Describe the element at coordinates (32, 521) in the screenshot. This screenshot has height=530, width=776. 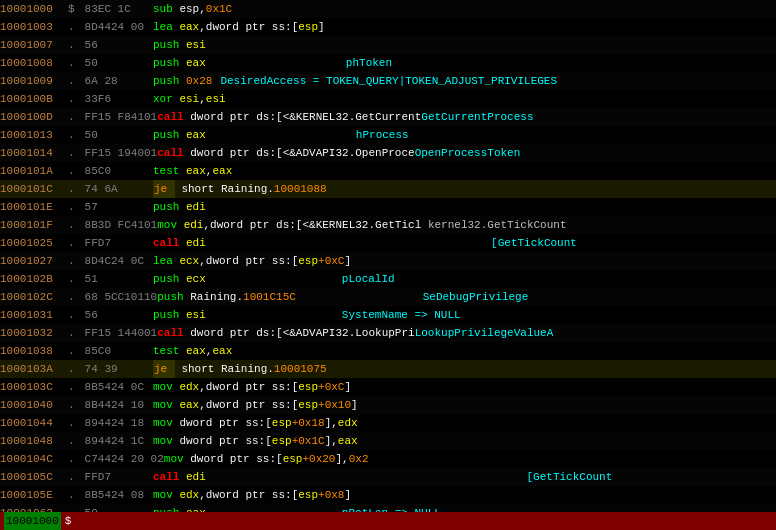
I see `status-addr: 10001000` at that location.